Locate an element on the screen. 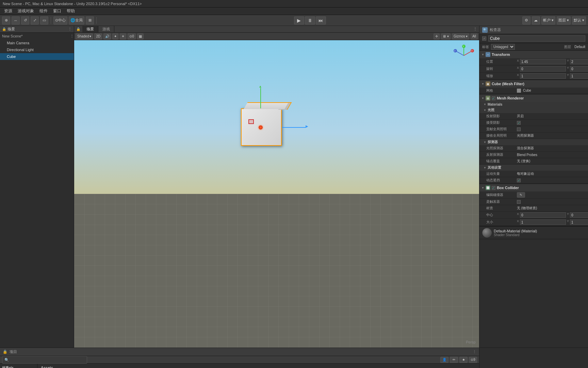  tool-scale: ⤢ is located at coordinates (35, 20).